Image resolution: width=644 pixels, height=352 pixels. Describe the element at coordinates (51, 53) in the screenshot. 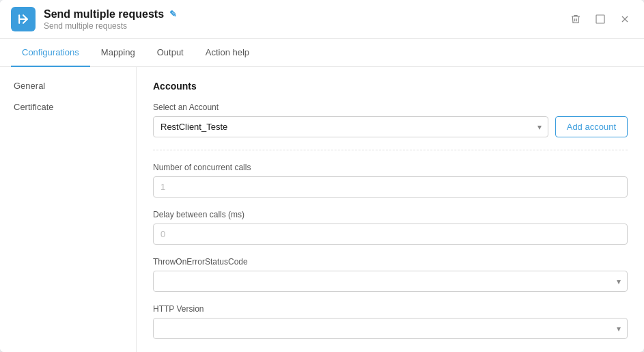

I see `tab-configurations: Configurations` at that location.